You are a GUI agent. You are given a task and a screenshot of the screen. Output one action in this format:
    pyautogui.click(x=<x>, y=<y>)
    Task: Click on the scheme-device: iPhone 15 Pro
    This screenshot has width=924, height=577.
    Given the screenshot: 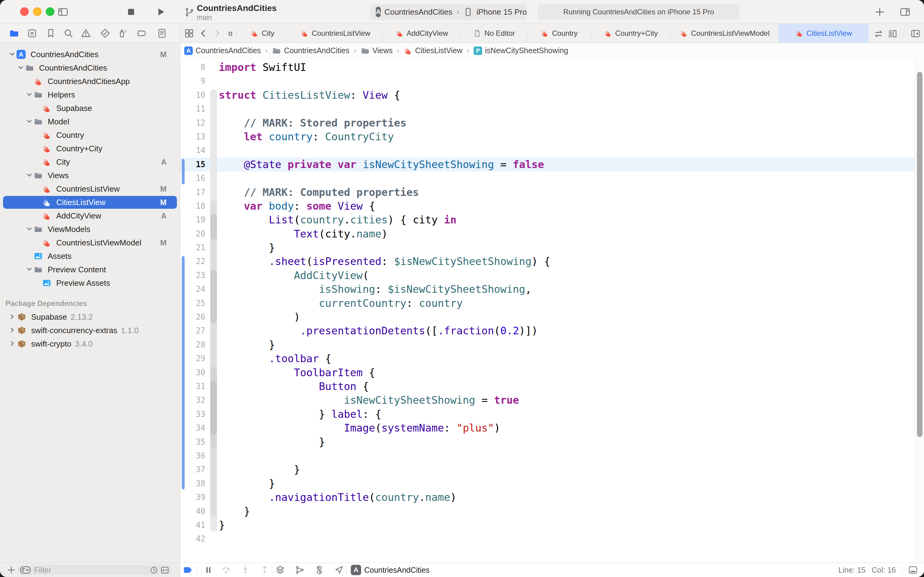 What is the action you would take?
    pyautogui.click(x=502, y=12)
    